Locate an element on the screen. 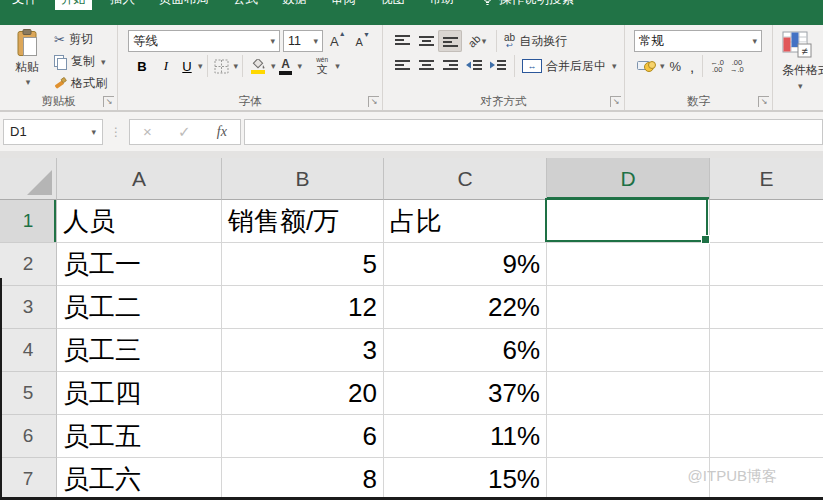 The height and width of the screenshot is (500, 823). tab-insert: 插入 is located at coordinates (122, 5).